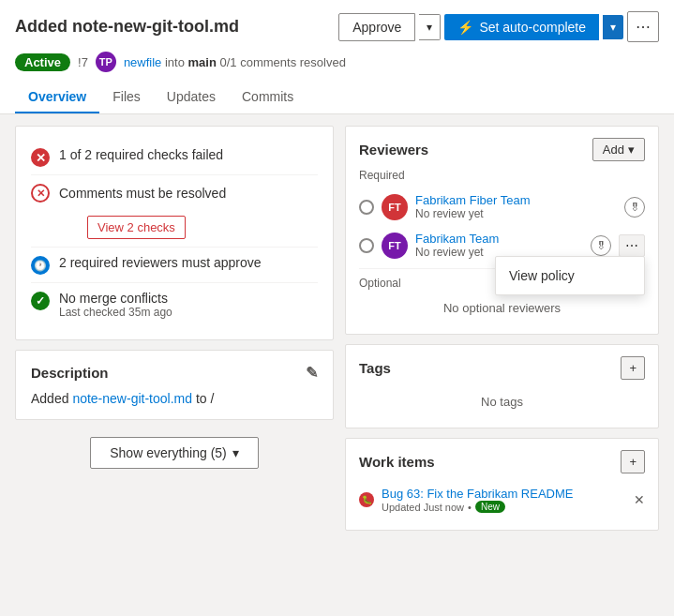  What do you see at coordinates (82, 62) in the screenshot?
I see `pr-number: !7` at bounding box center [82, 62].